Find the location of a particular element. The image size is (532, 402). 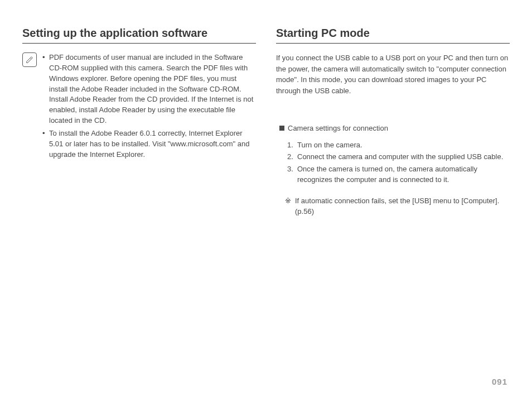

sub-heading-row: Camera settings for connection is located at coordinates (395, 128).